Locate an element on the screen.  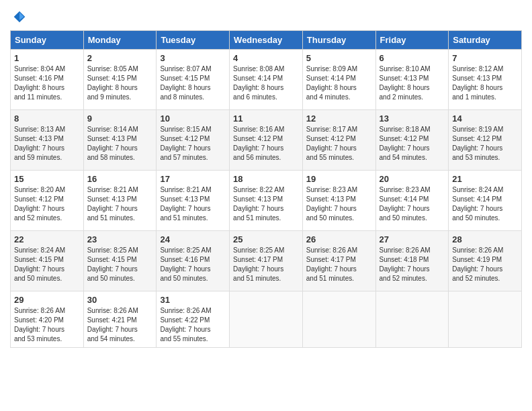
calendar-cell: 23 Sunrise: 8:25 AMSunset: 4:15 PMDaylig… is located at coordinates (120, 261).